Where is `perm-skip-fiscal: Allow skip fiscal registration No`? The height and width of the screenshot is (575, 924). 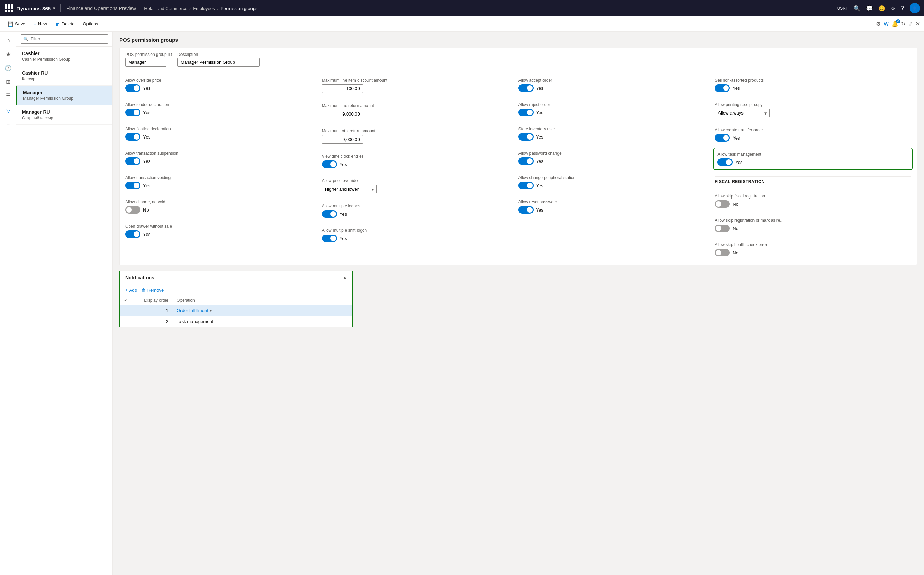
perm-skip-fiscal: Allow skip fiscal registration No is located at coordinates (813, 201).